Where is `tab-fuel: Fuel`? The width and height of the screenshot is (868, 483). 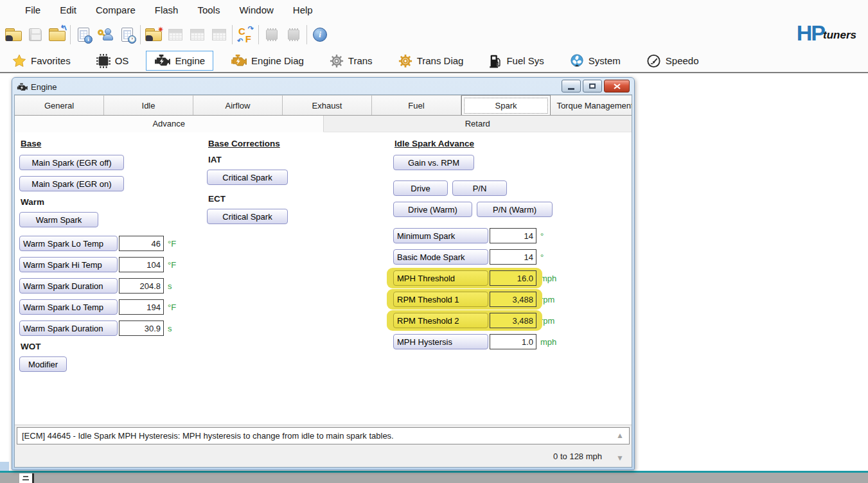 tab-fuel: Fuel is located at coordinates (416, 105).